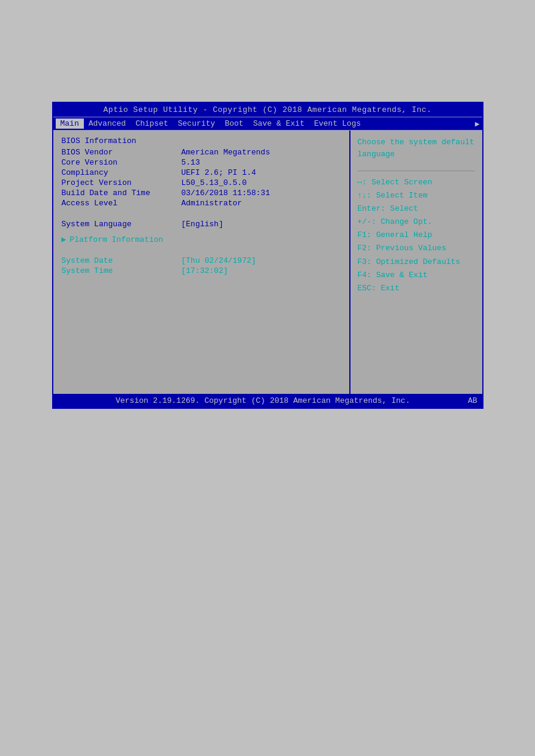 The image size is (535, 756). Describe the element at coordinates (477, 124) in the screenshot. I see `menu-right-arrow: ▶` at that location.